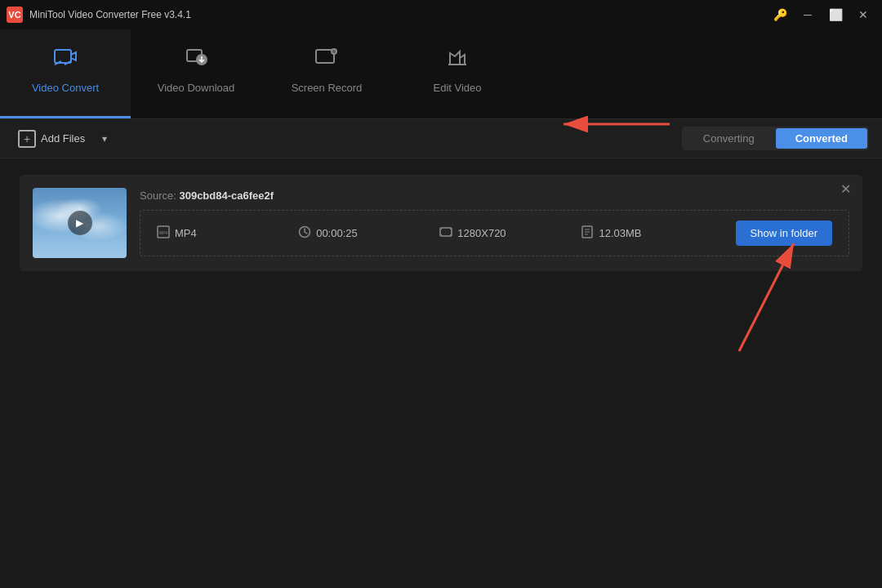  Describe the element at coordinates (495, 196) in the screenshot. I see `file-source: Source: 309cbd84-ca6fee2f` at that location.